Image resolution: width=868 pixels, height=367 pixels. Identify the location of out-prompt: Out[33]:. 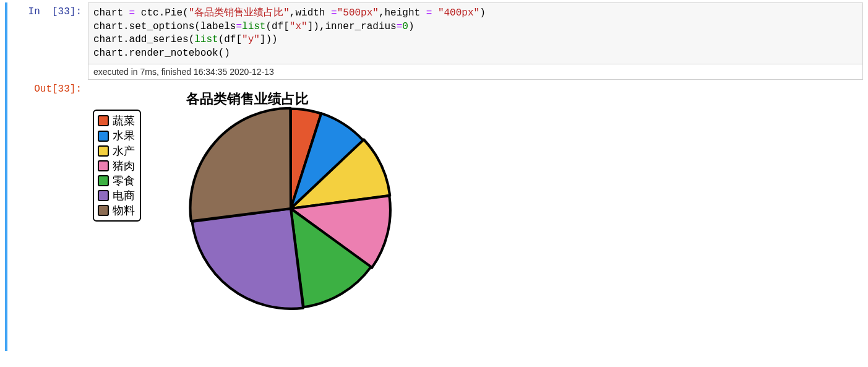
(48, 87).